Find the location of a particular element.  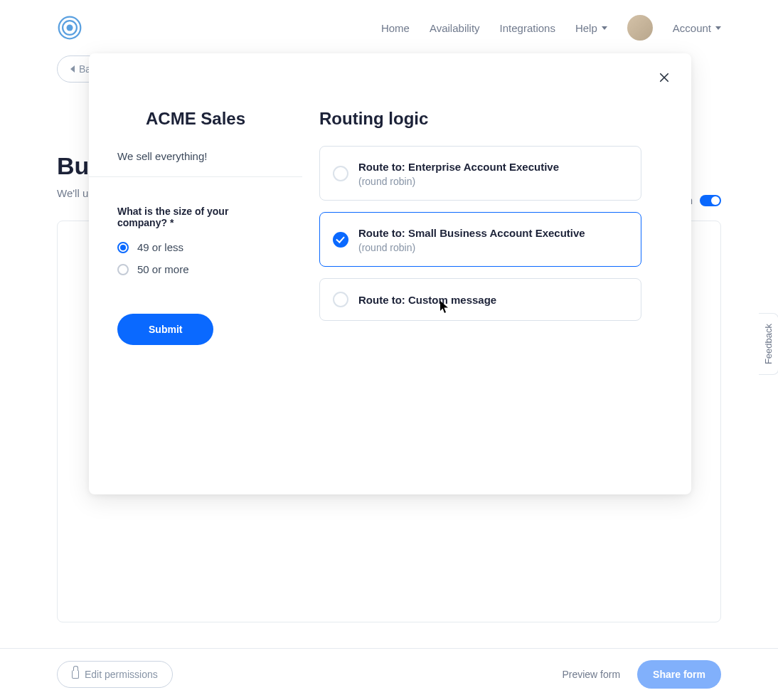

close-icon is located at coordinates (664, 78).